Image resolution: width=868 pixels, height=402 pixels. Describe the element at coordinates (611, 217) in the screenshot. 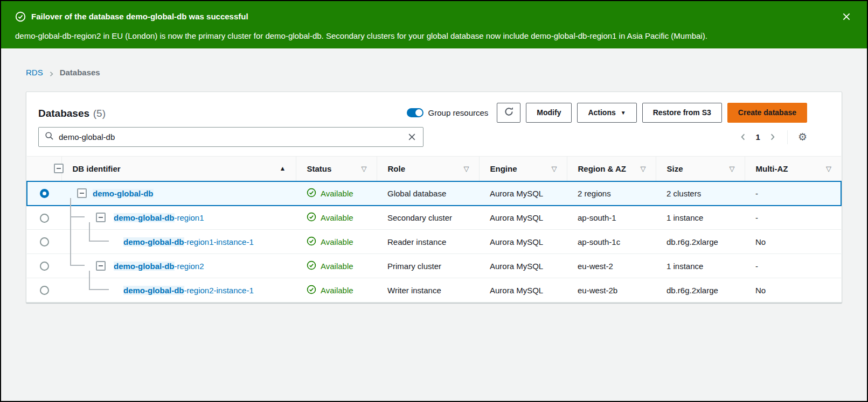

I see `region-az-cell: ap-south-1` at that location.